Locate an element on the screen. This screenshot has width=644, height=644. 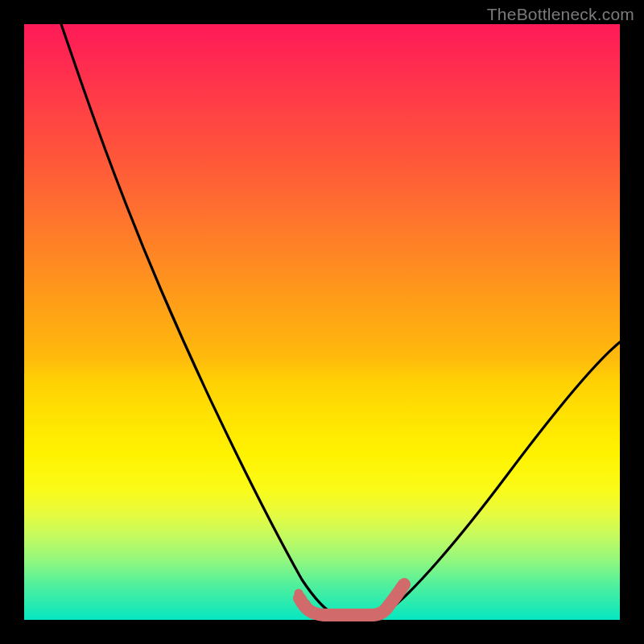
watermark-text: TheBottleneck.com is located at coordinates (560, 14).